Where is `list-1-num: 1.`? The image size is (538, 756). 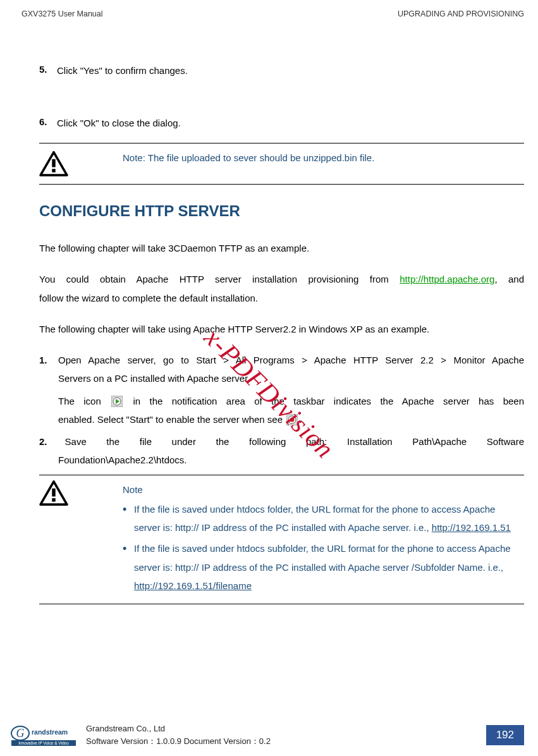
list-1-num: 1. is located at coordinates (49, 389).